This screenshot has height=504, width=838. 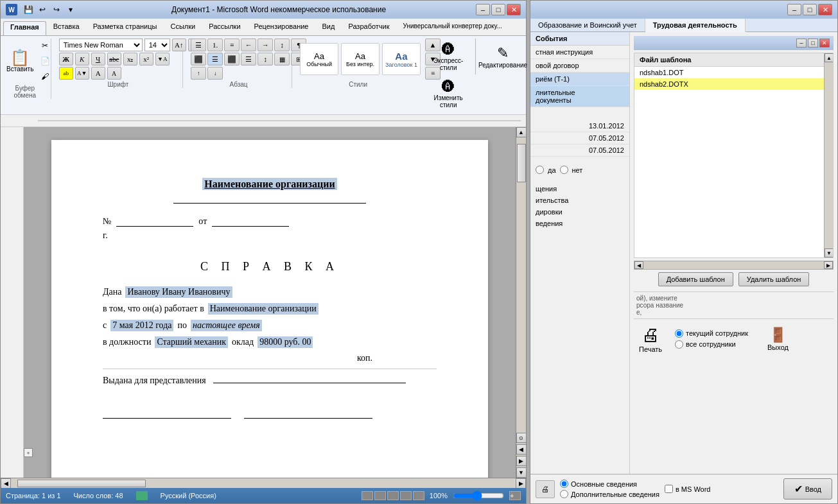 I want to click on events-item-hire: риём (Т-1), so click(x=580, y=80).